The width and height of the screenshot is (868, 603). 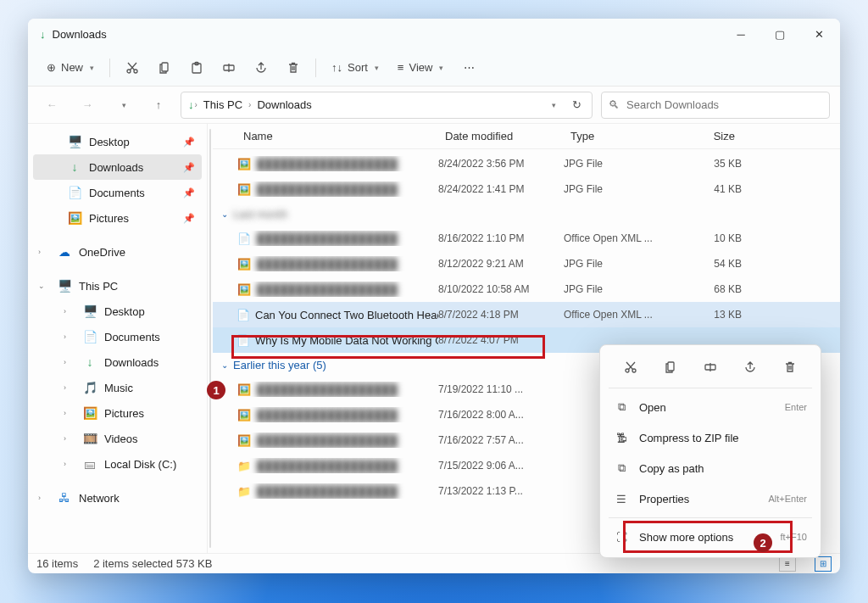 I want to click on download-icon: ↓, so click(x=42, y=34).